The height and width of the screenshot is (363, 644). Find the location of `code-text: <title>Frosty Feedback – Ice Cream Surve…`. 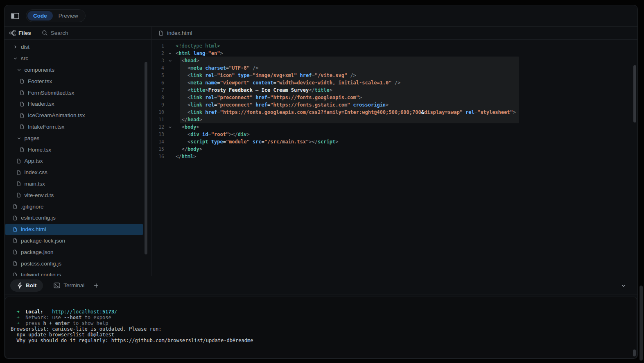

code-text: <title>Frosty Feedback – Ice Cream Surve… is located at coordinates (407, 90).